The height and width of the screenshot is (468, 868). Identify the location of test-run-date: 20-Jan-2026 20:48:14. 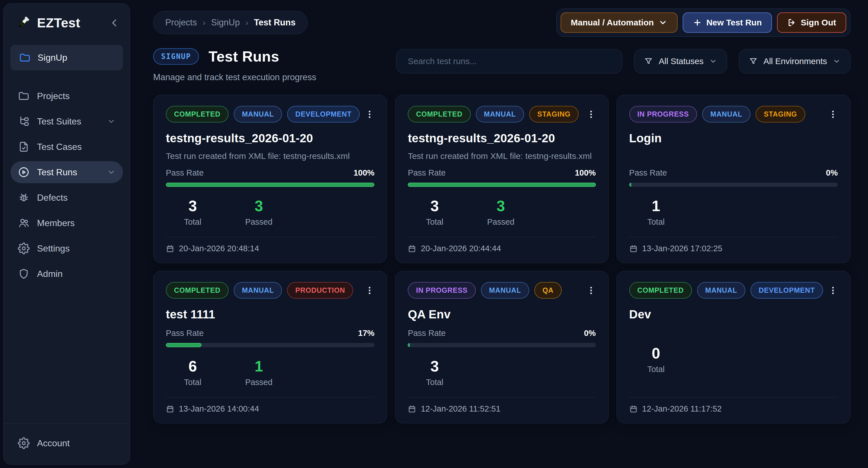
(219, 248).